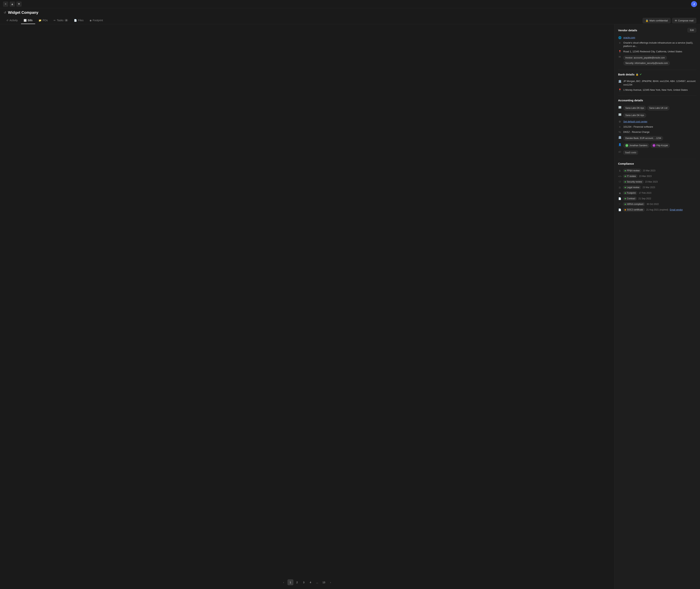  I want to click on right-panel: Vendor details Edit 🌐 oracle.com ≡ Oracl…, so click(657, 307).